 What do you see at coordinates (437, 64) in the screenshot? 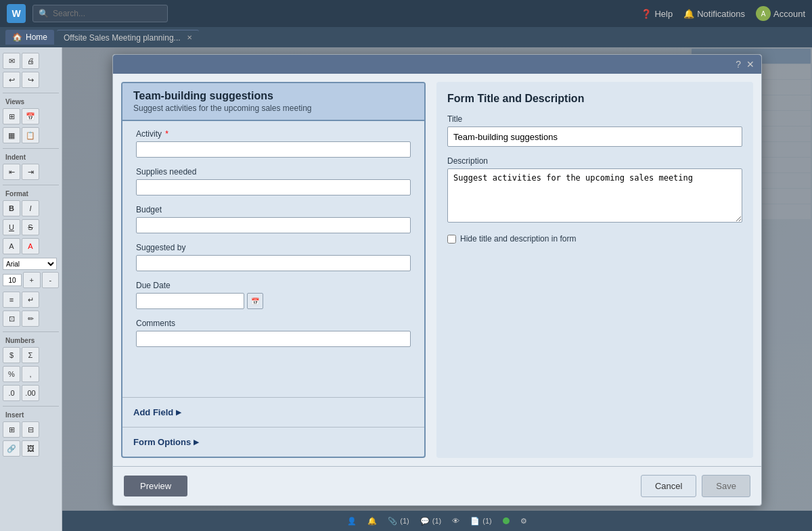
I see `modal-header: ? ✕` at bounding box center [437, 64].